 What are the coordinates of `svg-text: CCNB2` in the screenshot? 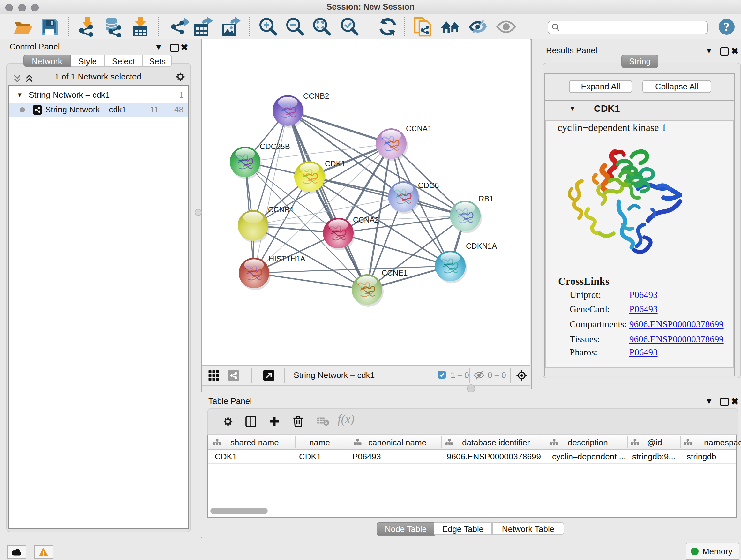 It's located at (316, 96).